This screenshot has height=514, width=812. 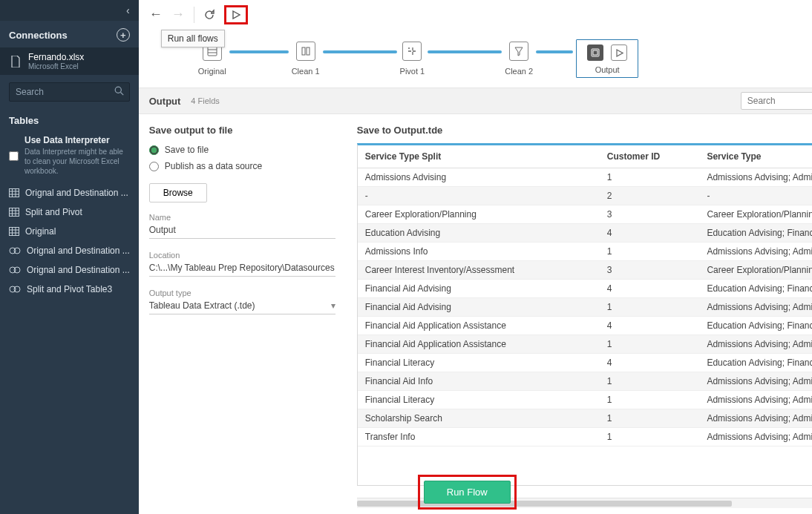 What do you see at coordinates (212, 71) in the screenshot?
I see `step-label: Original` at bounding box center [212, 71].